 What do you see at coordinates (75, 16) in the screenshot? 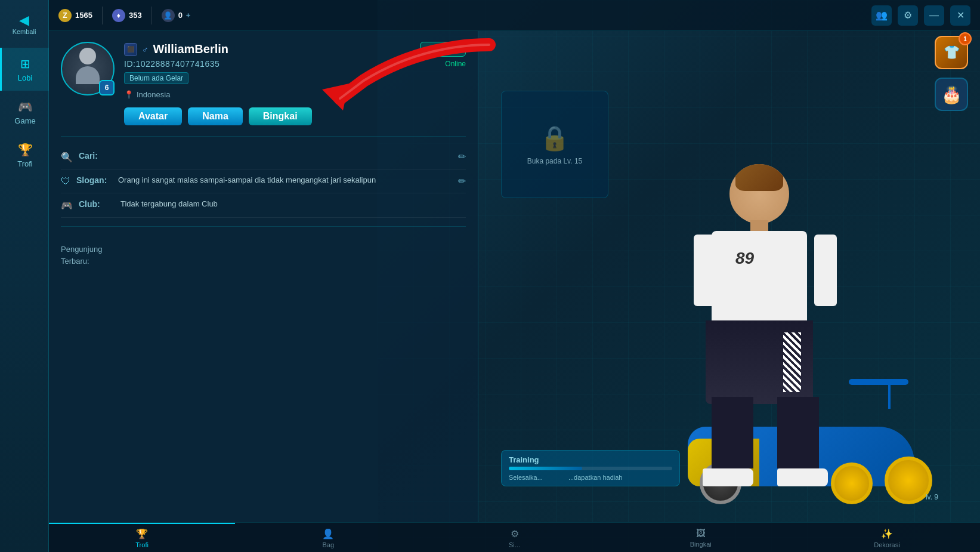
I see `currency-gold: Z 1565` at bounding box center [75, 16].